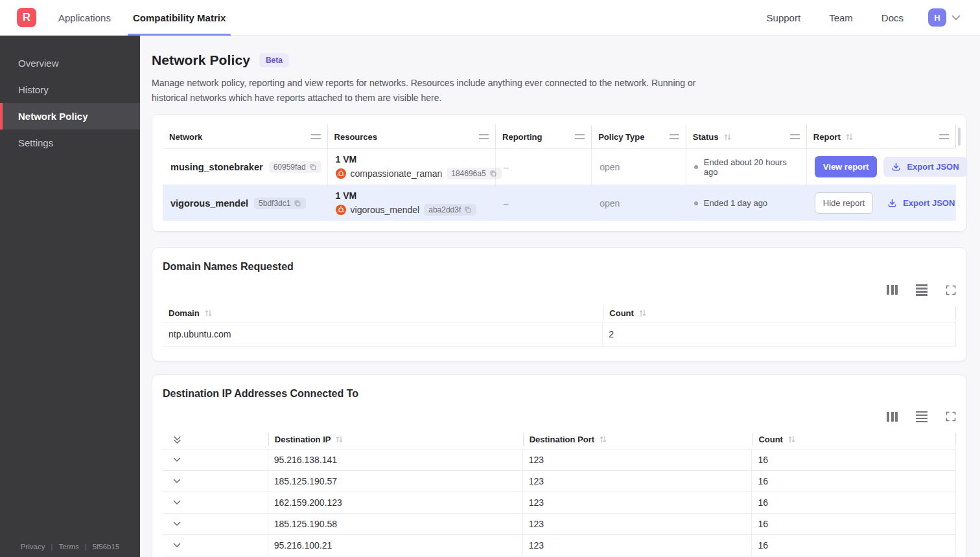  I want to click on network-id-badge: 60959fad, so click(296, 167).